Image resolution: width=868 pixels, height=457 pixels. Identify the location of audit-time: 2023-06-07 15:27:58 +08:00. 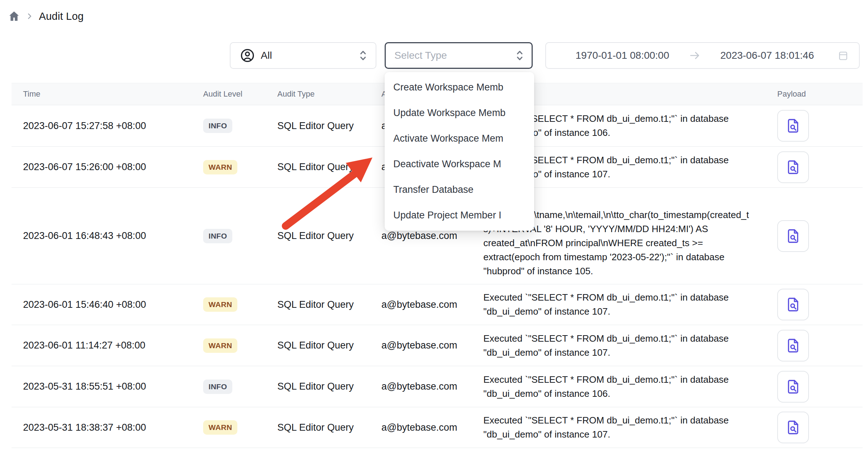
(102, 126).